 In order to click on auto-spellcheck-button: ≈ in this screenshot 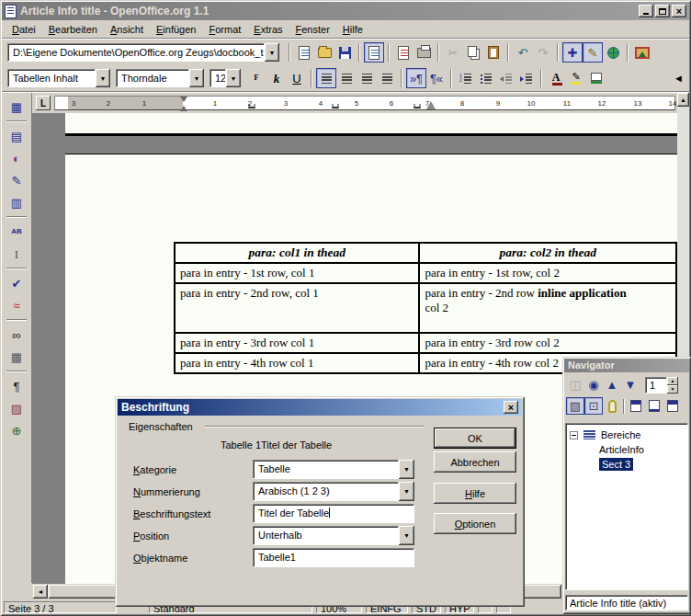, I will do `click(17, 305)`.